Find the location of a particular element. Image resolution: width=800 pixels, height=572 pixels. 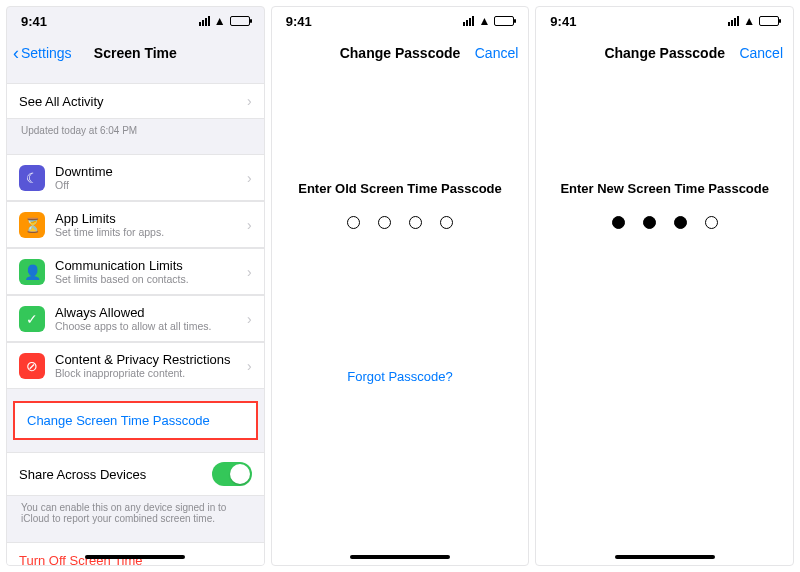

no-entry-icon: ⊘ is located at coordinates (32, 366).